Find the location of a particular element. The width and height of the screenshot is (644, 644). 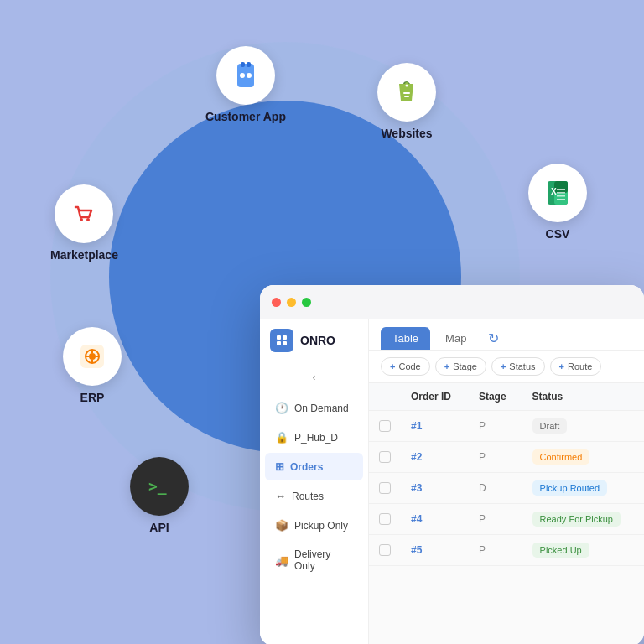

api-label: API is located at coordinates (159, 527).